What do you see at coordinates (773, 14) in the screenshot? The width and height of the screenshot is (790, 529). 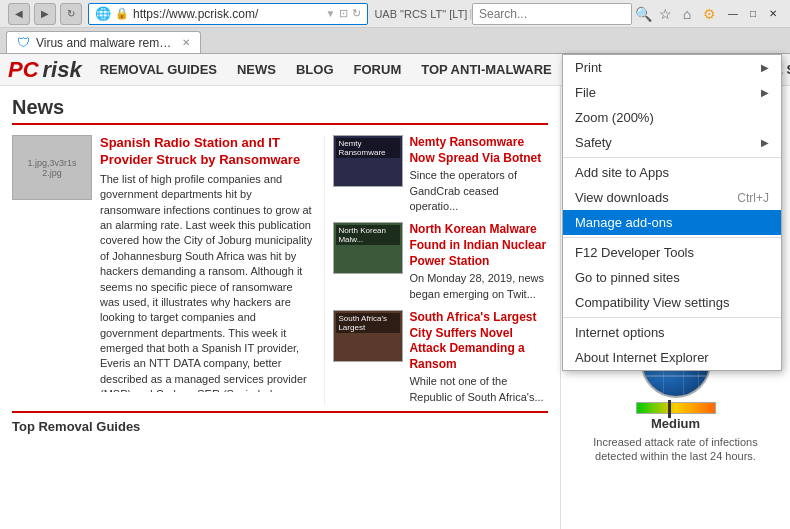 I see `close-window-button: ✕` at bounding box center [773, 14].